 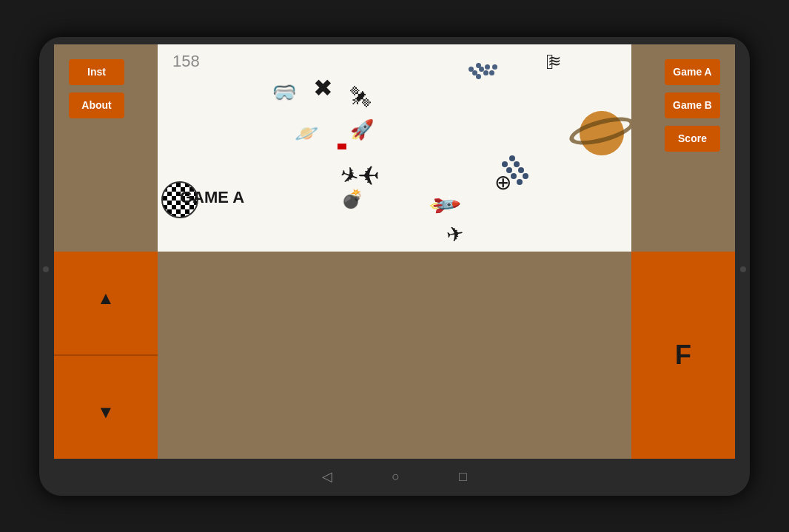 I want to click on left-control-panel: ▲ ▼, so click(x=106, y=355).